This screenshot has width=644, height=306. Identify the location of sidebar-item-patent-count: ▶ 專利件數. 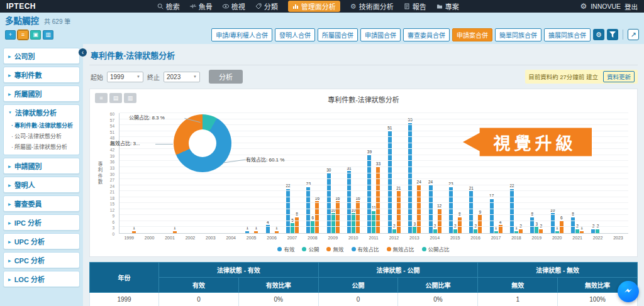
(42, 75).